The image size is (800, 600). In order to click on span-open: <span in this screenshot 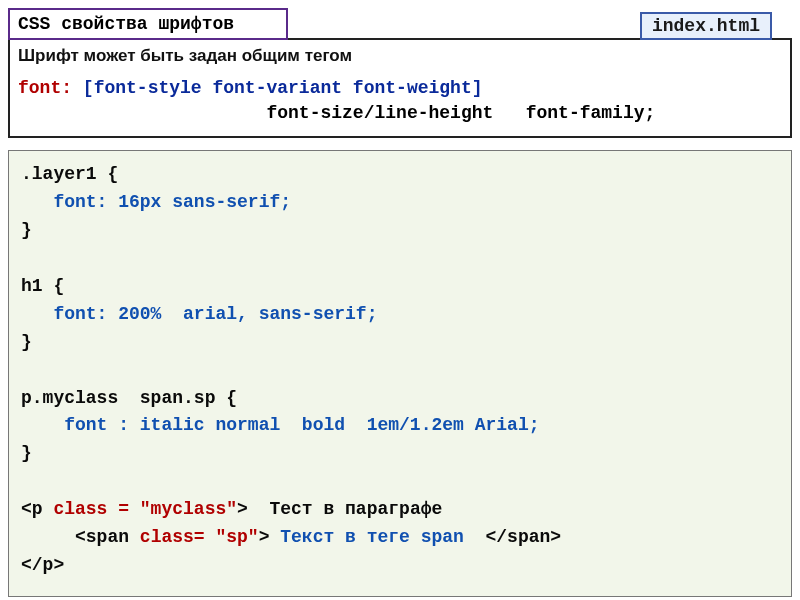, I will do `click(108, 537)`.